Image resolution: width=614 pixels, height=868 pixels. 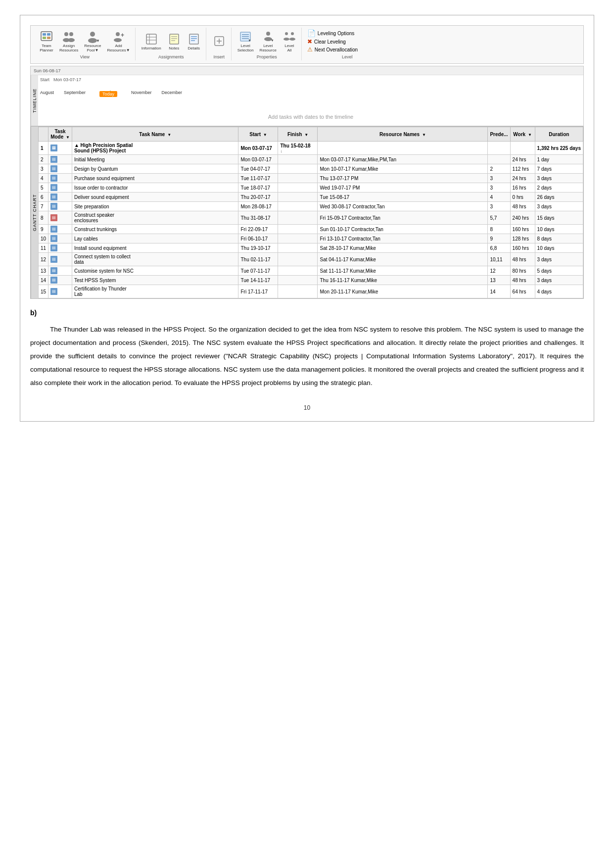 What do you see at coordinates (85, 41) in the screenshot?
I see `ribbon-icons-view: TeamPlanner AssignResources` at bounding box center [85, 41].